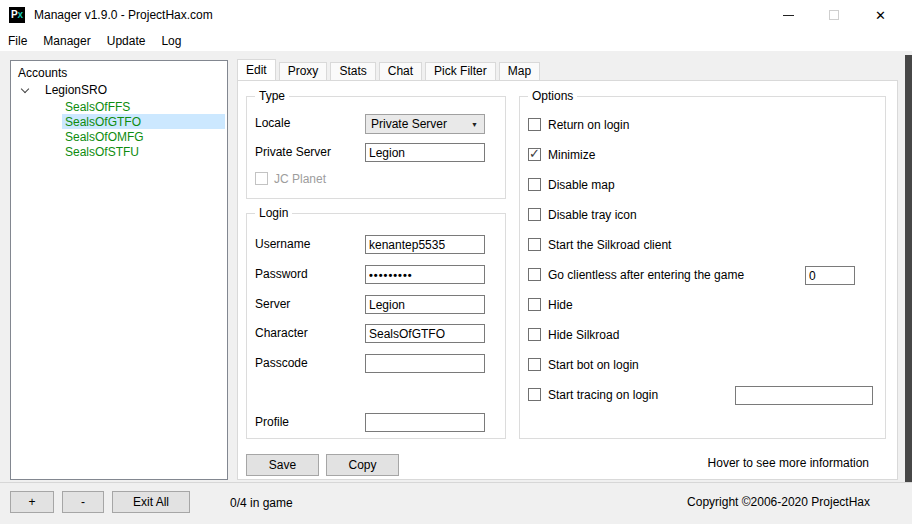 The image size is (912, 524). Describe the element at coordinates (788, 15) in the screenshot. I see `minimize-button` at that location.